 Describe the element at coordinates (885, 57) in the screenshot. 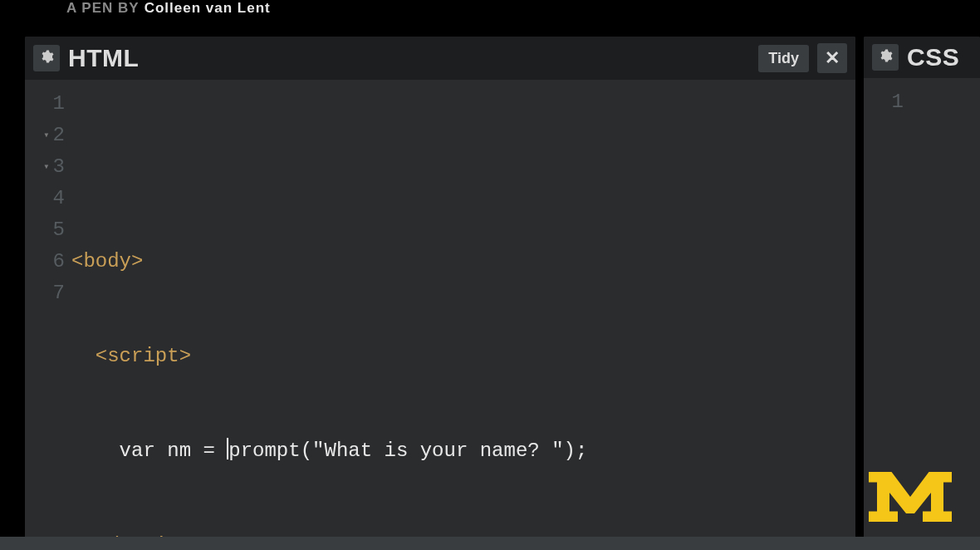

I see `panel-css-settings-button` at that location.